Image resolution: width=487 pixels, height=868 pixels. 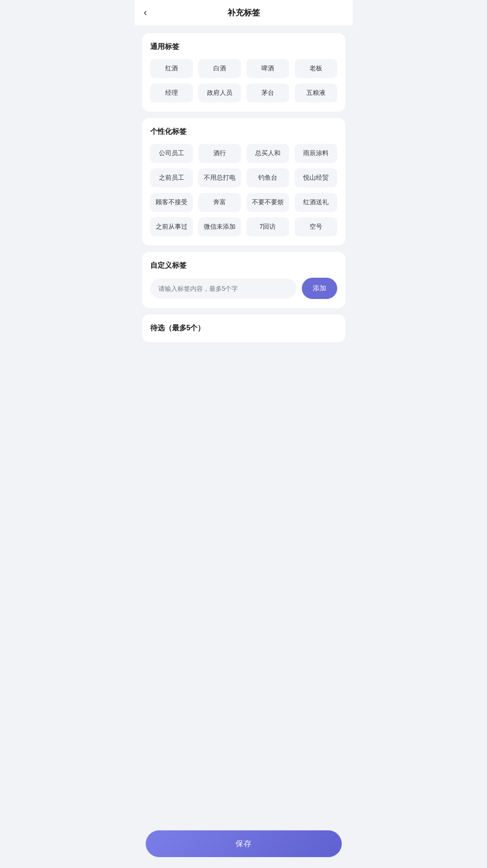 What do you see at coordinates (316, 69) in the screenshot?
I see `tag-item: 老板` at bounding box center [316, 69].